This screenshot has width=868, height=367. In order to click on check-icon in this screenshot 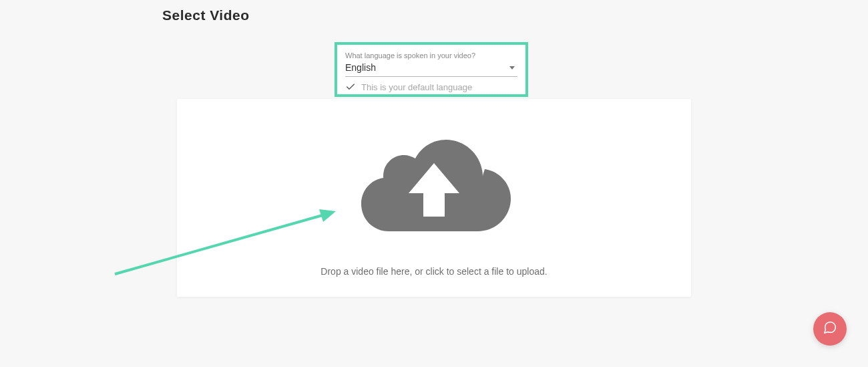, I will do `click(351, 87)`.